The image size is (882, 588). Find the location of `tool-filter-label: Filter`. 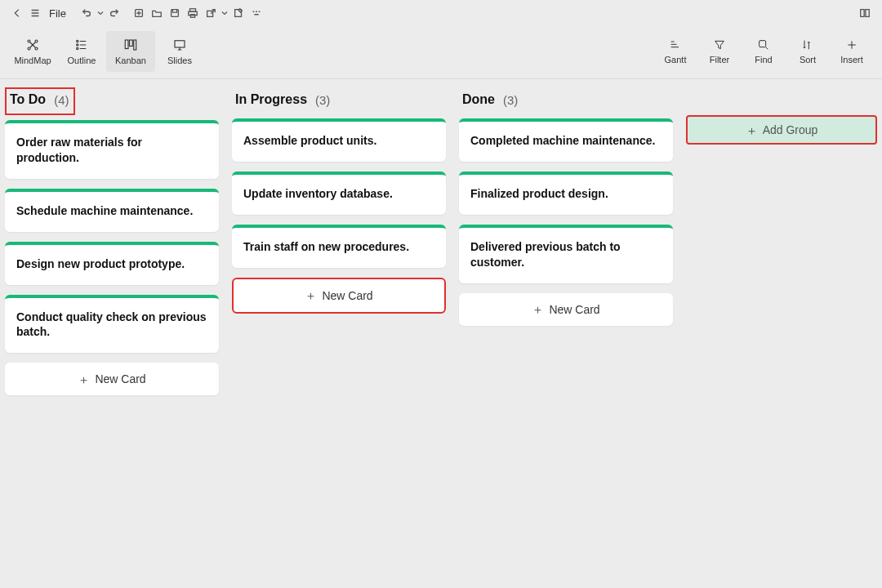

tool-filter-label: Filter is located at coordinates (719, 60).